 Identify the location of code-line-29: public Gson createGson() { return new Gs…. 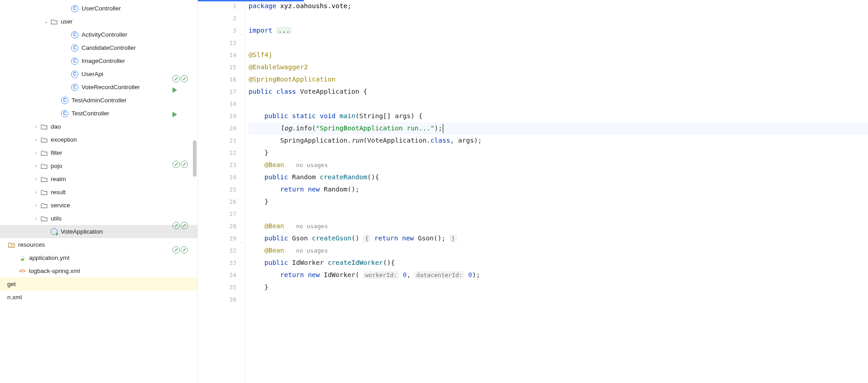
(558, 238).